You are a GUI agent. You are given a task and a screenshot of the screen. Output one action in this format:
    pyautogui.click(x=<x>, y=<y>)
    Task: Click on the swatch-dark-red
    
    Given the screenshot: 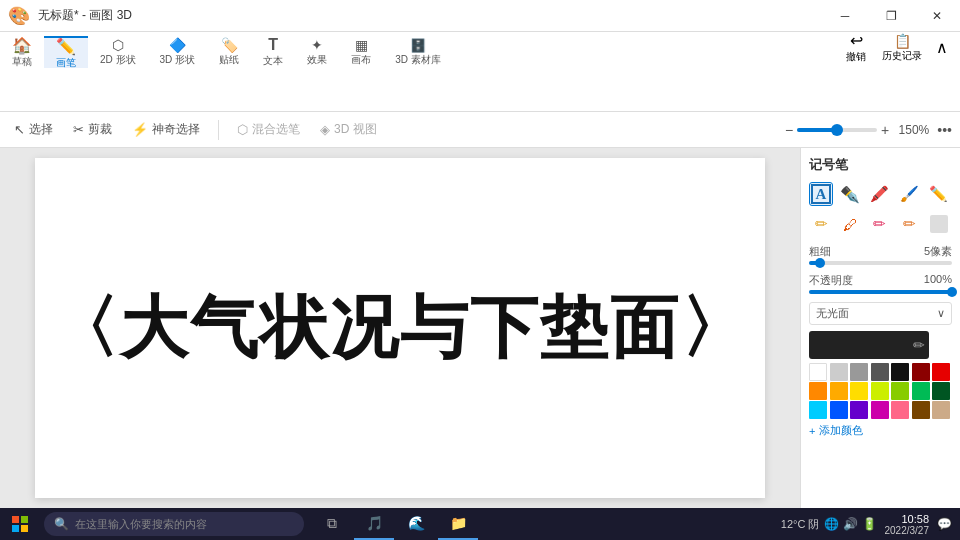 What is the action you would take?
    pyautogui.click(x=921, y=372)
    